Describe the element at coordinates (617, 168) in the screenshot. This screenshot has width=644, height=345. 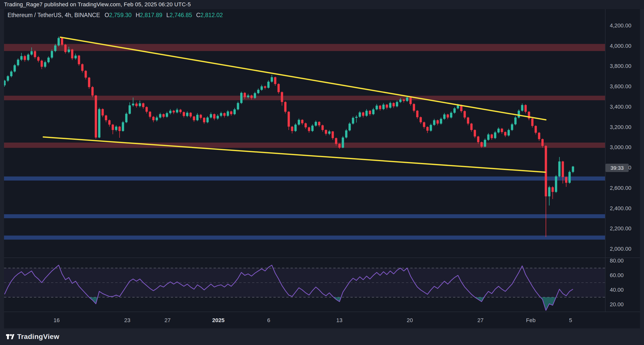
I see `countdown-text: 39:33` at that location.